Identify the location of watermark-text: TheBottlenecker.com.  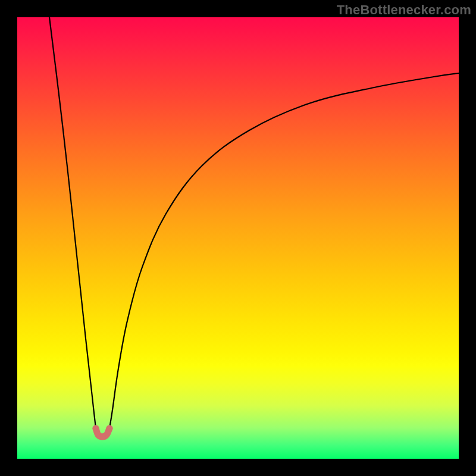
(404, 10).